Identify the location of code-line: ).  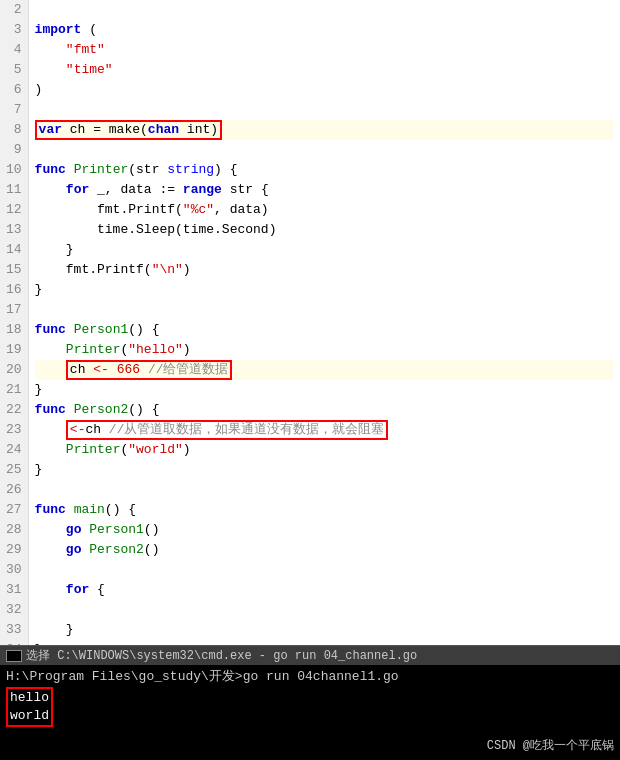
(324, 90).